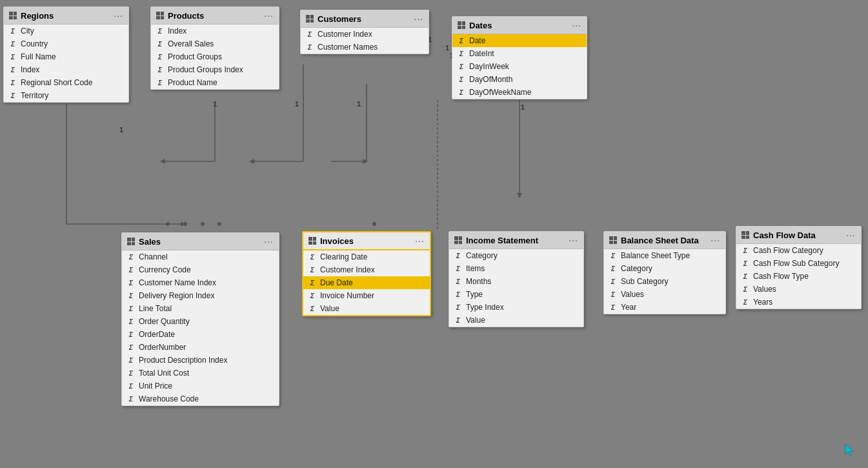 This screenshot has width=868, height=468. I want to click on table-row: Σ Type, so click(516, 294).